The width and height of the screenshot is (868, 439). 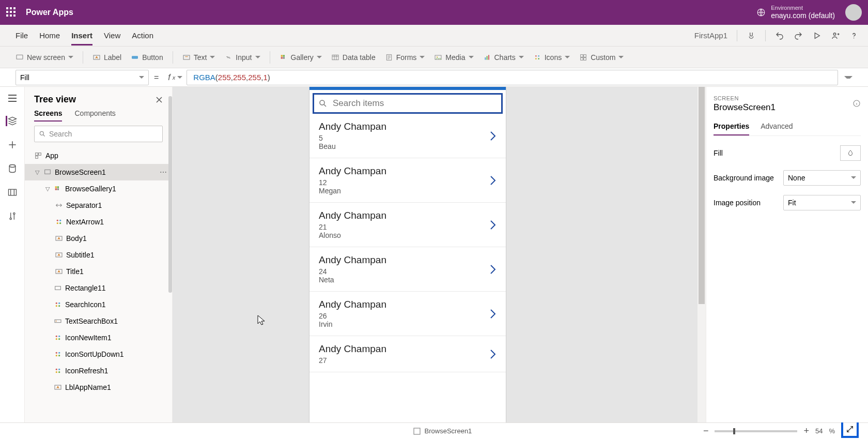 I want to click on help-icon, so click(x=854, y=36).